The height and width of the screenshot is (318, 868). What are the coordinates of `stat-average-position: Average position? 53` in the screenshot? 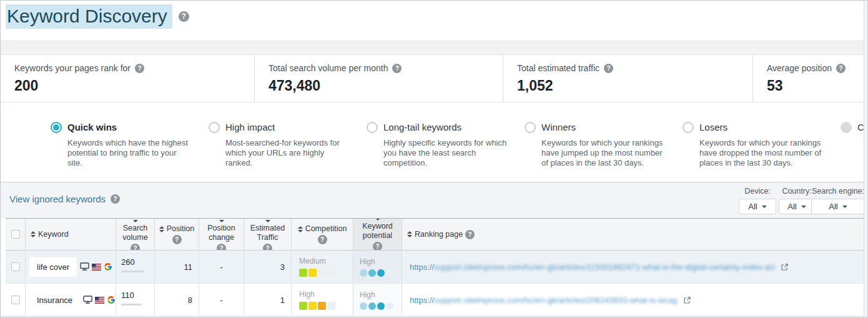 It's located at (808, 79).